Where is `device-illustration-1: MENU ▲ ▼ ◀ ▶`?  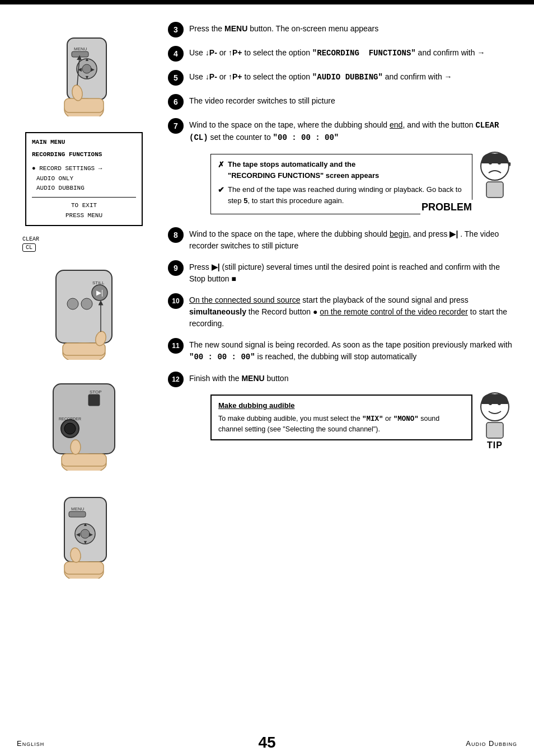
device-illustration-1: MENU ▲ ▼ ◀ ▶ is located at coordinates (84, 72).